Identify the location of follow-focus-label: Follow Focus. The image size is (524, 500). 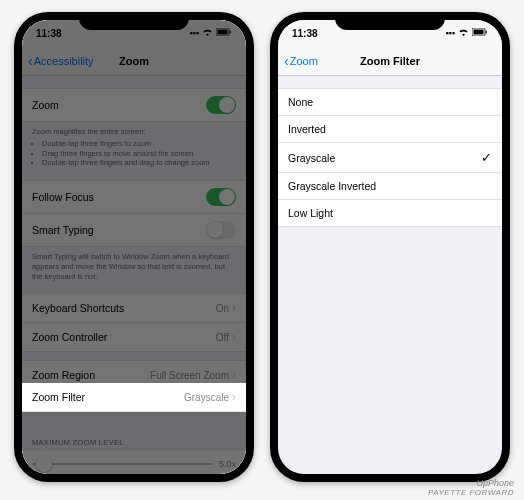
(63, 197).